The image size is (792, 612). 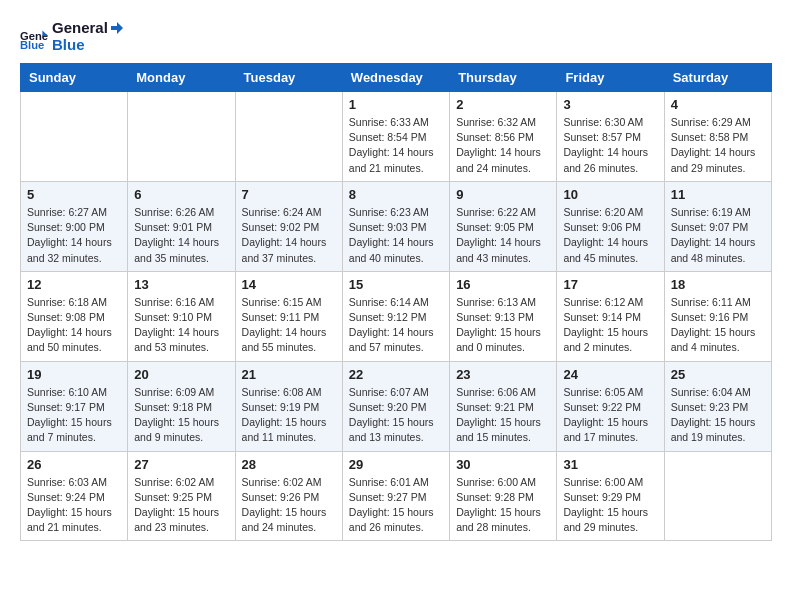 What do you see at coordinates (396, 464) in the screenshot?
I see `day-number: 29` at bounding box center [396, 464].